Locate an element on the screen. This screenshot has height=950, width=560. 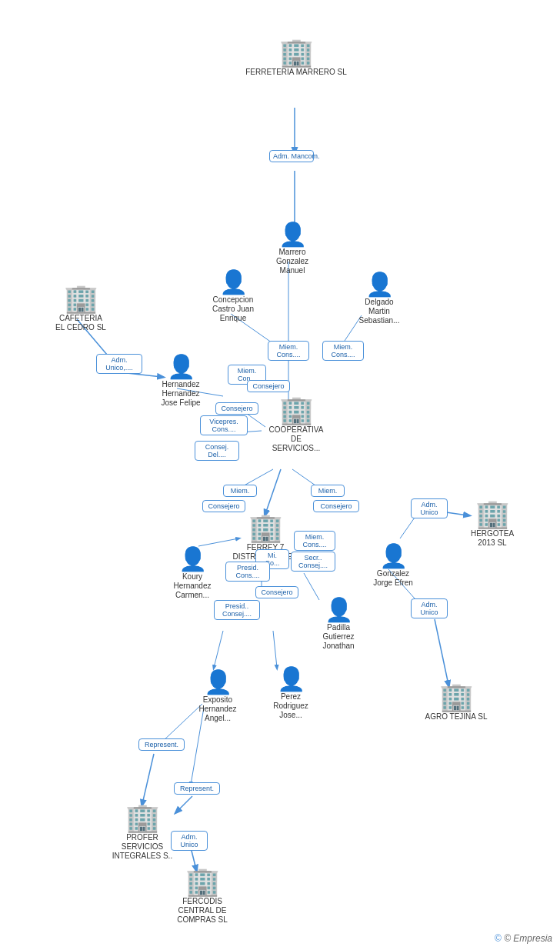
profer-servicios-icon: 🏢 is located at coordinates (143, 818).